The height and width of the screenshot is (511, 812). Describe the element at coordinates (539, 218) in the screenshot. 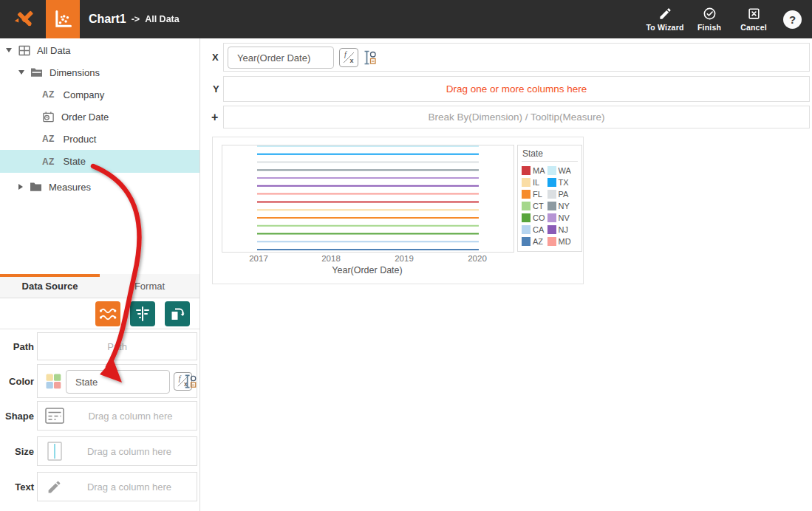

I see `legend-label: CO` at that location.